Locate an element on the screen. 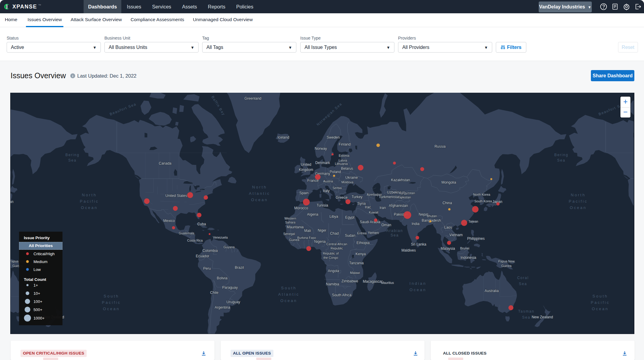  svg-text: Central African is located at coordinates (337, 244).